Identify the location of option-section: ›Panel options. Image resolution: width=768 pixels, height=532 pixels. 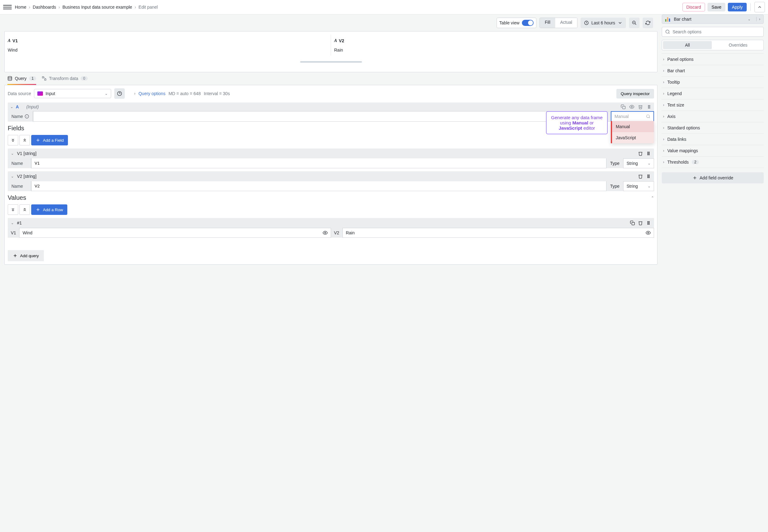
(713, 59).